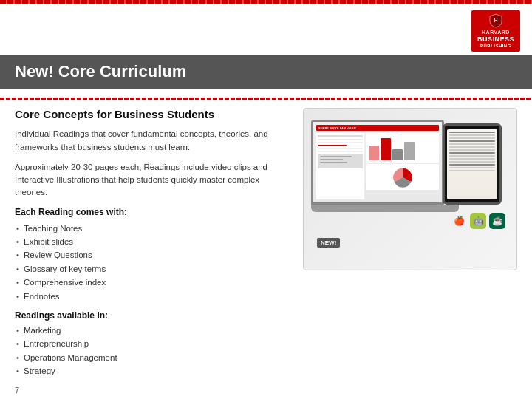 This screenshot has width=532, height=399. I want to click on logo-harvard: HARVARD, so click(496, 33).